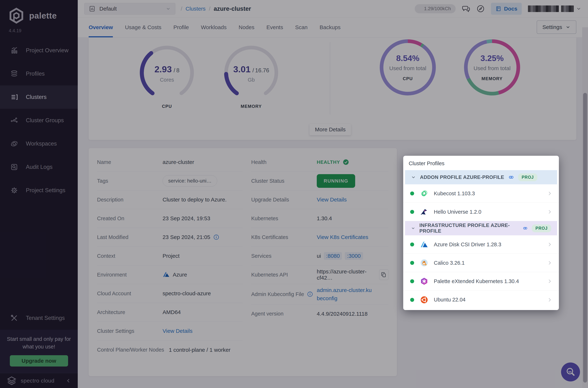 This screenshot has height=388, width=588. I want to click on addon-profile-section-header: ADDON PROFILE AZURE-PROFILE PROJ, so click(481, 177).